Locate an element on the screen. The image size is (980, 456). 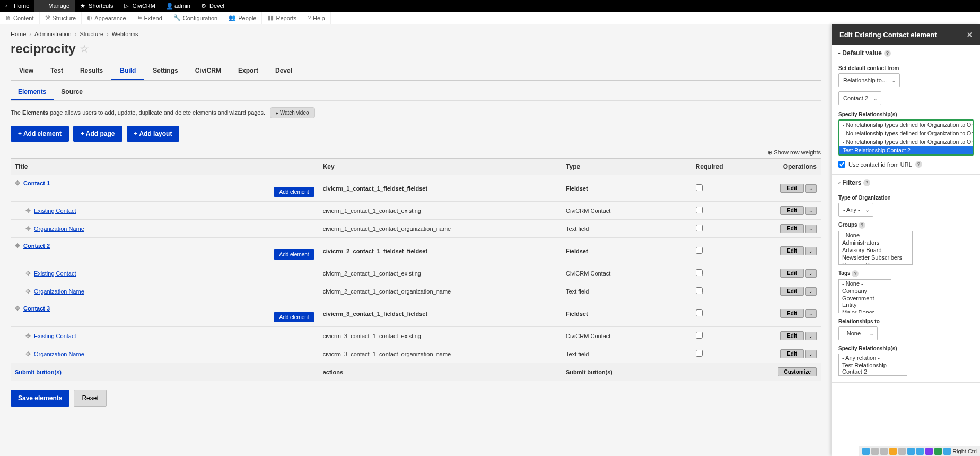
element-link: Contact 1 is located at coordinates (37, 183).